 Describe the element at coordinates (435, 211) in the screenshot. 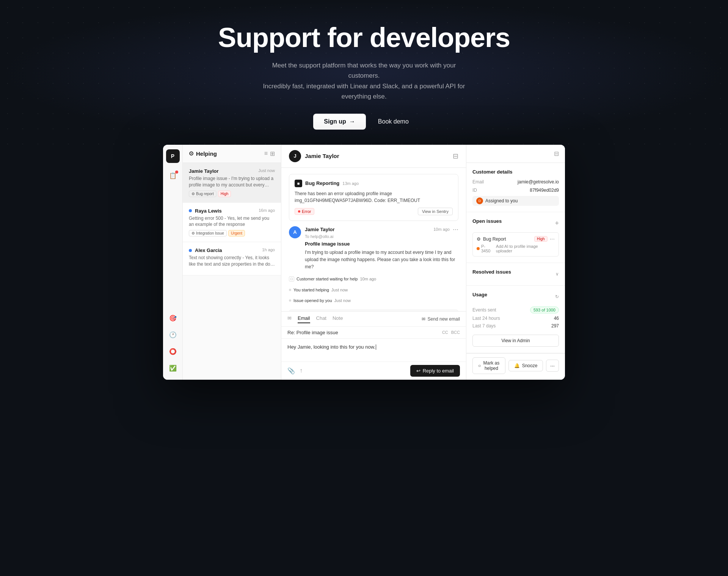

I see `view-sentry-button: View in Sentry` at that location.